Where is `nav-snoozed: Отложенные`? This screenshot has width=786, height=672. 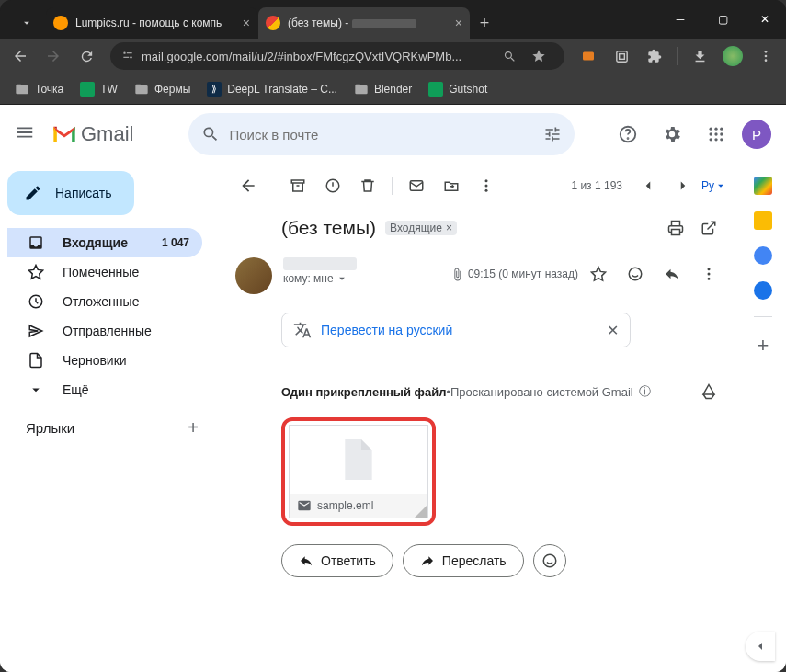 nav-snoozed: Отложенные is located at coordinates (105, 302).